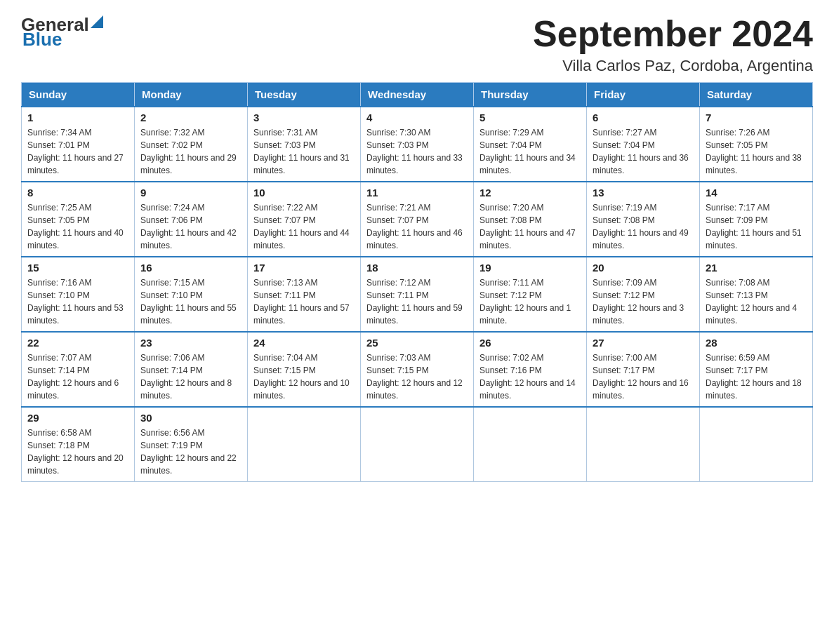  What do you see at coordinates (62, 32) in the screenshot?
I see `logo: General Blue` at bounding box center [62, 32].